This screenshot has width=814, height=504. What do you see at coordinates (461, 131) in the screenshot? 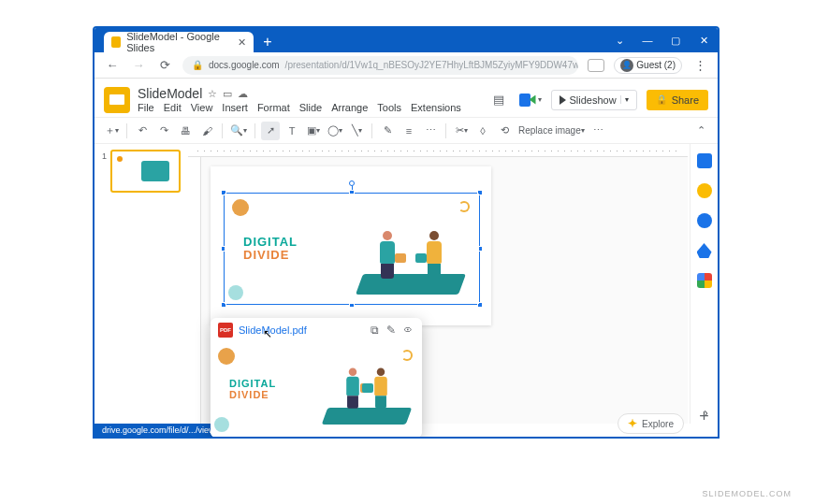
I see `crop-button: ✂` at bounding box center [461, 131].